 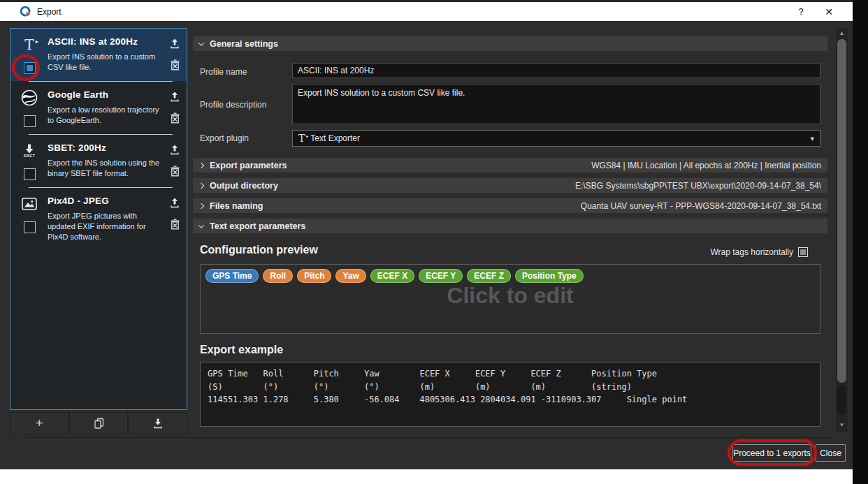 I want to click on tag-position-type: Position Type, so click(x=549, y=276).